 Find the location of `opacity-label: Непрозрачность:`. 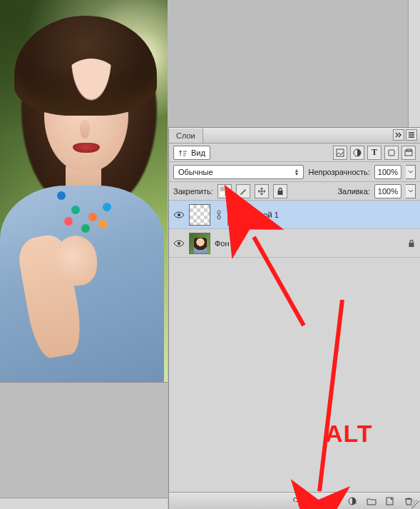

opacity-label: Непрозрачность: is located at coordinates (339, 172).